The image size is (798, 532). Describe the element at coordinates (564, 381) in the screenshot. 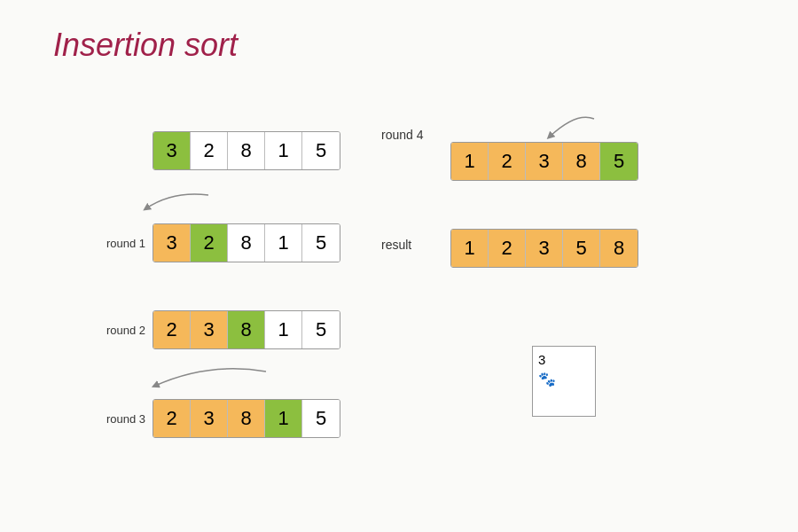

I see `note-box: 3 🐾` at that location.